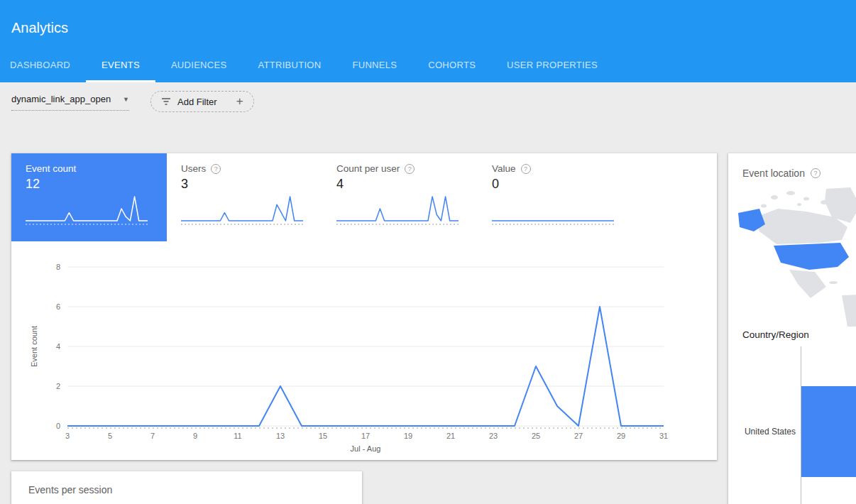 The image size is (856, 504). What do you see at coordinates (58, 426) in the screenshot?
I see `svg-text: 0` at bounding box center [58, 426].